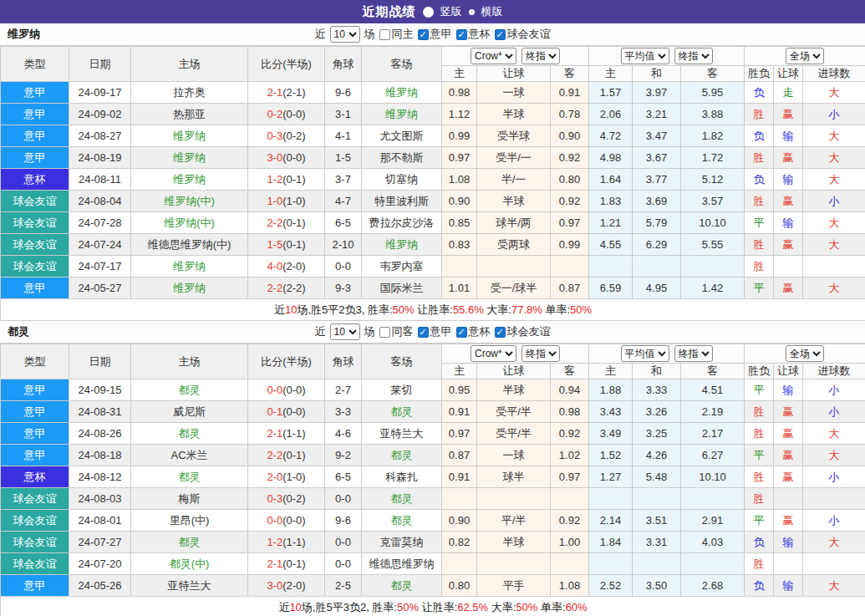 This screenshot has height=616, width=865. Describe the element at coordinates (570, 564) in the screenshot. I see `away-odds` at that location.